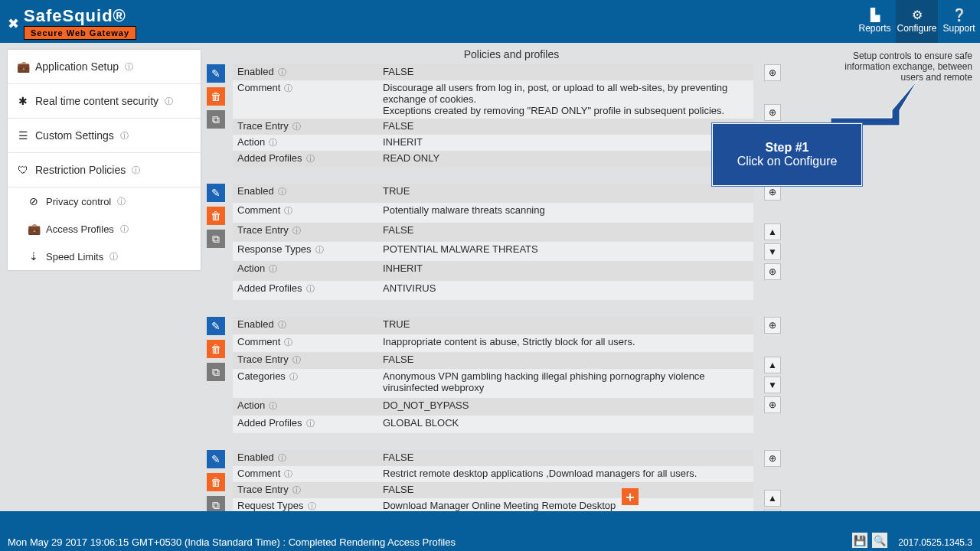 This screenshot has height=551, width=980. What do you see at coordinates (566, 142) in the screenshot?
I see `row-value: INHERIT` at bounding box center [566, 142].